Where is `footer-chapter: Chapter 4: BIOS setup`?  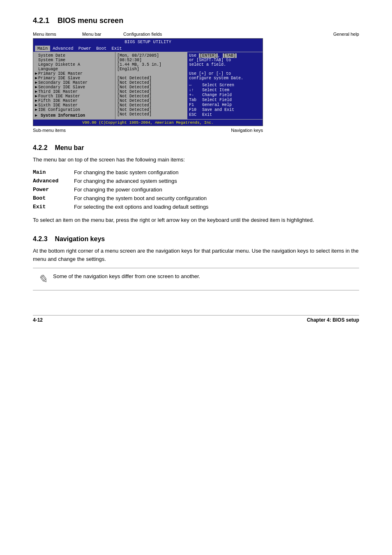
footer-chapter: Chapter 4: BIOS setup is located at coordinates (333, 320).